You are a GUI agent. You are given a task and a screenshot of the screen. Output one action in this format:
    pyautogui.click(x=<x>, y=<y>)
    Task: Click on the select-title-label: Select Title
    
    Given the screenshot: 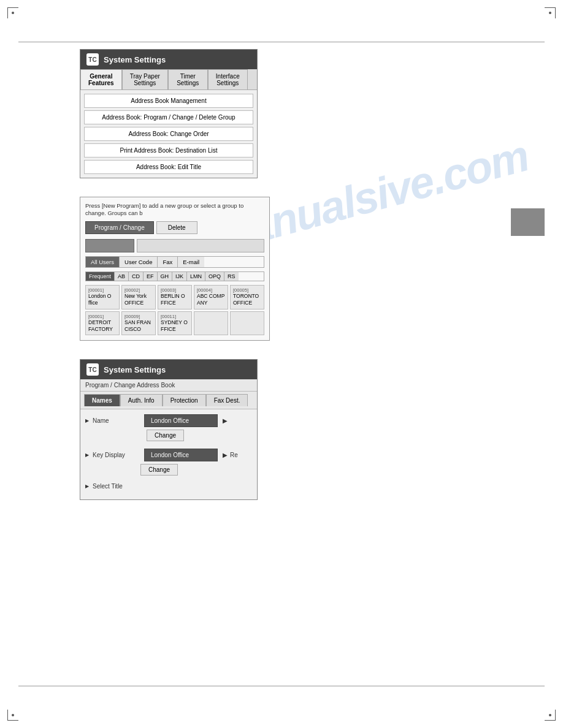 What is the action you would take?
    pyautogui.click(x=117, y=487)
    